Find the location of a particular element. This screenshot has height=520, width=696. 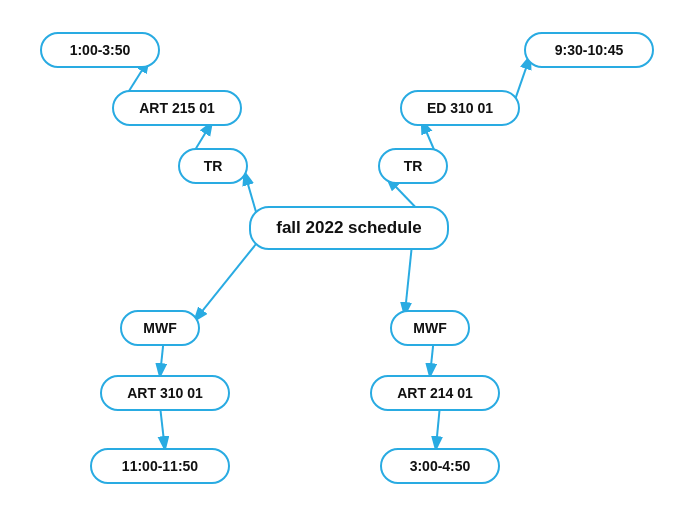

node-mwf_right: MWF is located at coordinates (430, 328).